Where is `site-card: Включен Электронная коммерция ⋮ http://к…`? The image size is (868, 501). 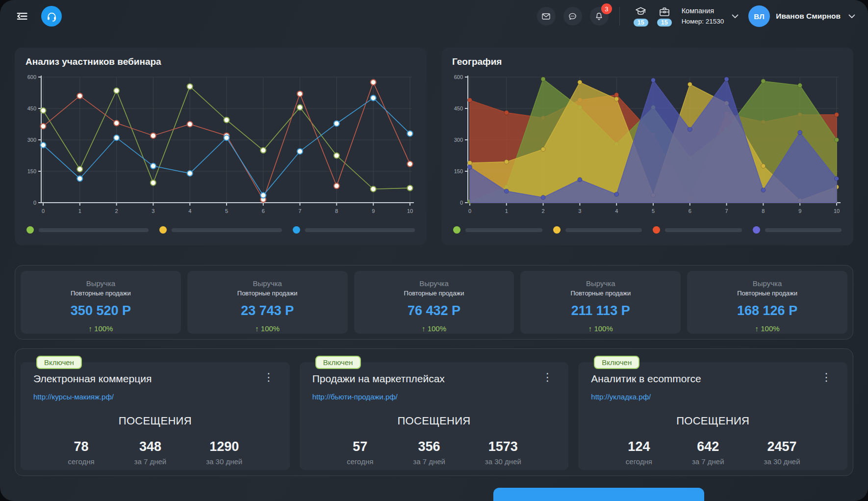 site-card: Включен Электронная коммерция ⋮ http://к… is located at coordinates (155, 416).